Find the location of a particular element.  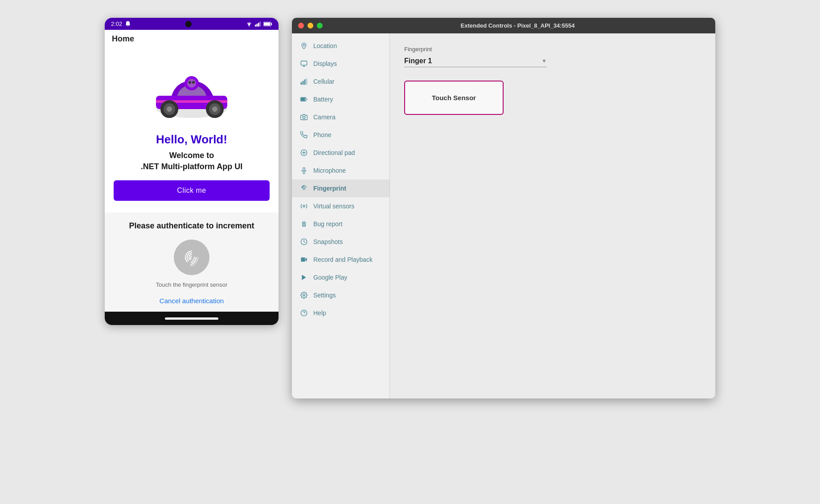

sidebar-item-label: Record and Playback is located at coordinates (343, 260).